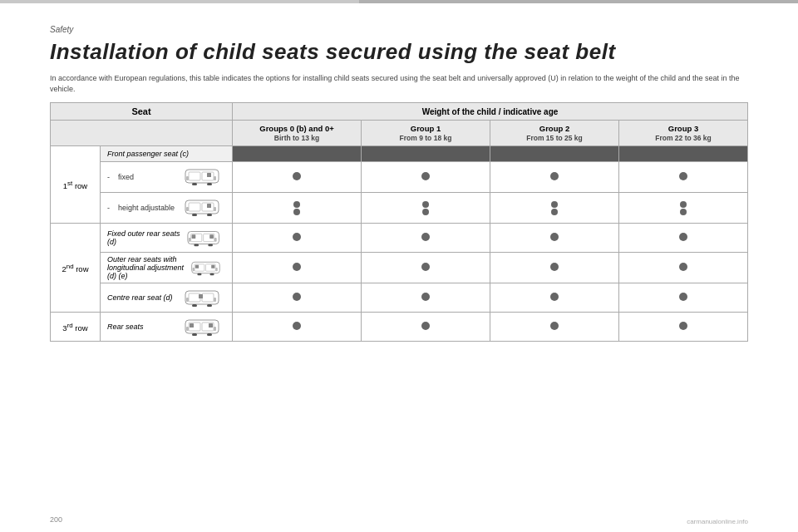 This screenshot has height=532, width=798. I want to click on fo-g0, so click(298, 238).